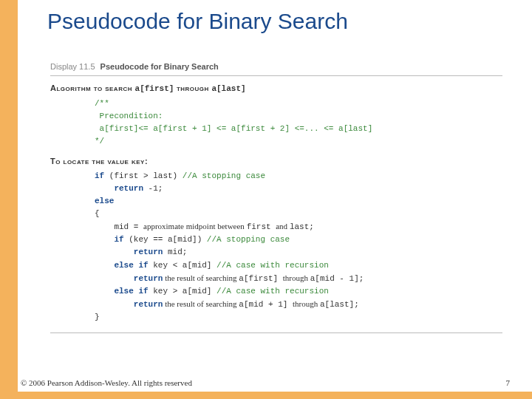 Image resolution: width=532 pixels, height=399 pixels. I want to click on c-l11-nar2: through, so click(306, 304).